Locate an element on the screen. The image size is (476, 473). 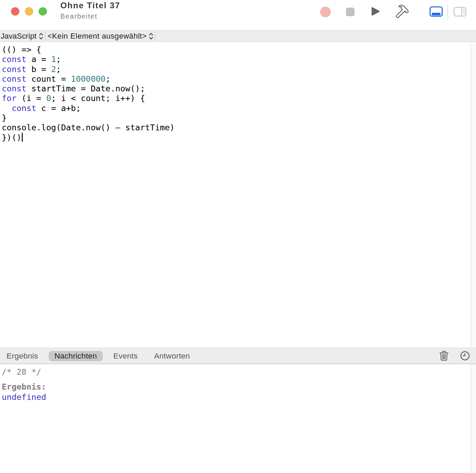
element-popup: <Kein Element ausgewählt> is located at coordinates (99, 36).